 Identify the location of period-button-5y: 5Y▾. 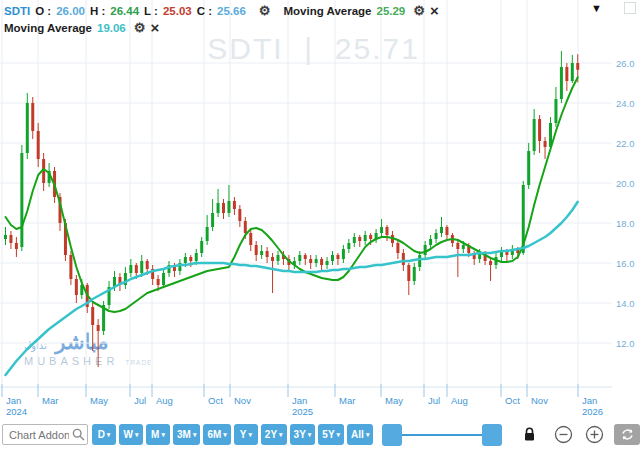
(331, 434).